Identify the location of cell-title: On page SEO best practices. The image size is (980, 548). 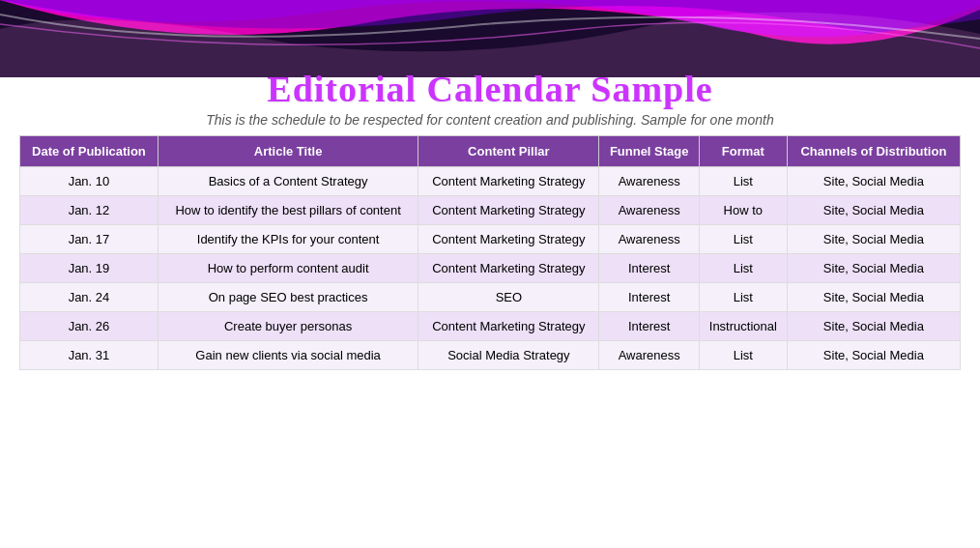
(288, 298).